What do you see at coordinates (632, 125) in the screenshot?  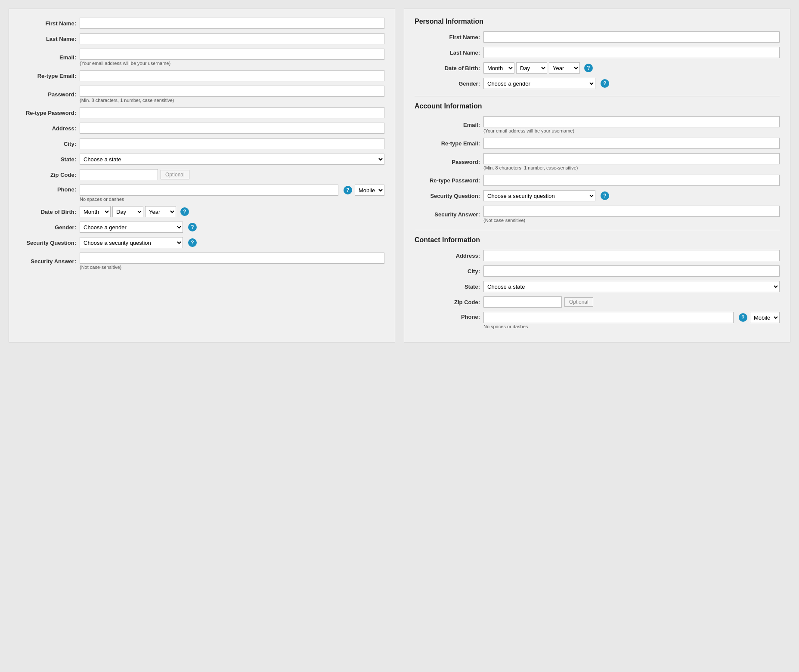 I see `r-email-wrap: (Your email address will be your usernam…` at bounding box center [632, 125].